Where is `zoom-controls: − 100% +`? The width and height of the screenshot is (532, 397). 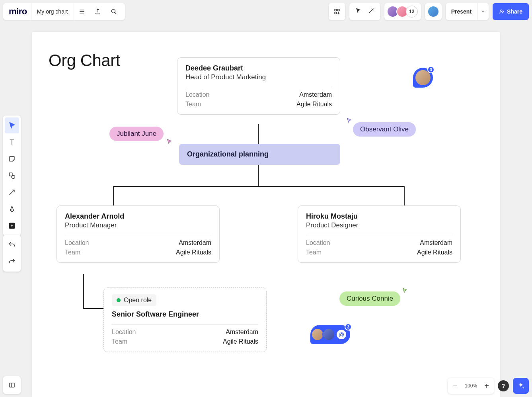 zoom-controls: − 100% + is located at coordinates (471, 386).